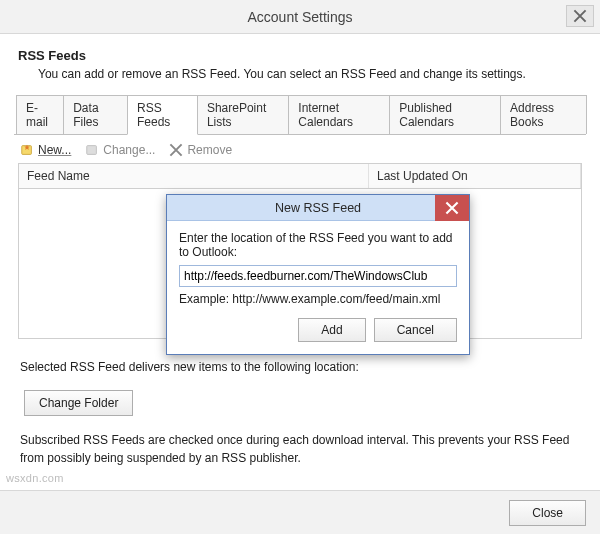 This screenshot has width=600, height=534. I want to click on dialog-prompt: Enter the location of the RSS Feed you w…, so click(318, 245).